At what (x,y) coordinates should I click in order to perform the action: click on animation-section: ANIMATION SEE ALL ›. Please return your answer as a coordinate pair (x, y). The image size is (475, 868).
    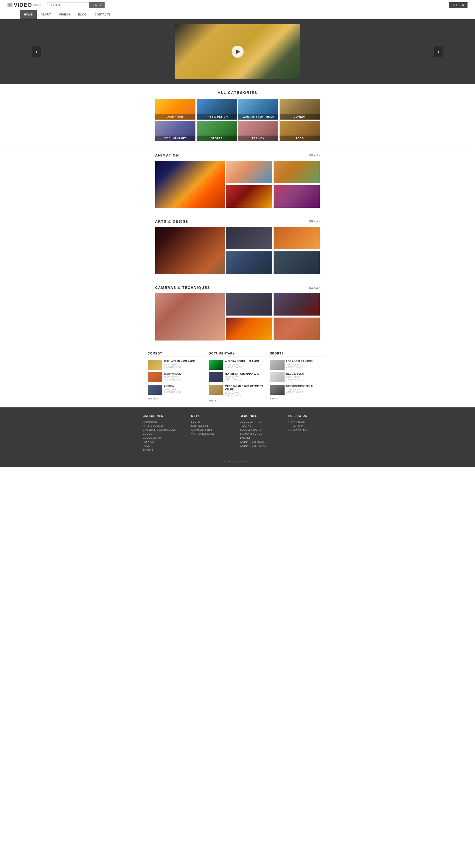
    Looking at the image, I should click on (238, 181).